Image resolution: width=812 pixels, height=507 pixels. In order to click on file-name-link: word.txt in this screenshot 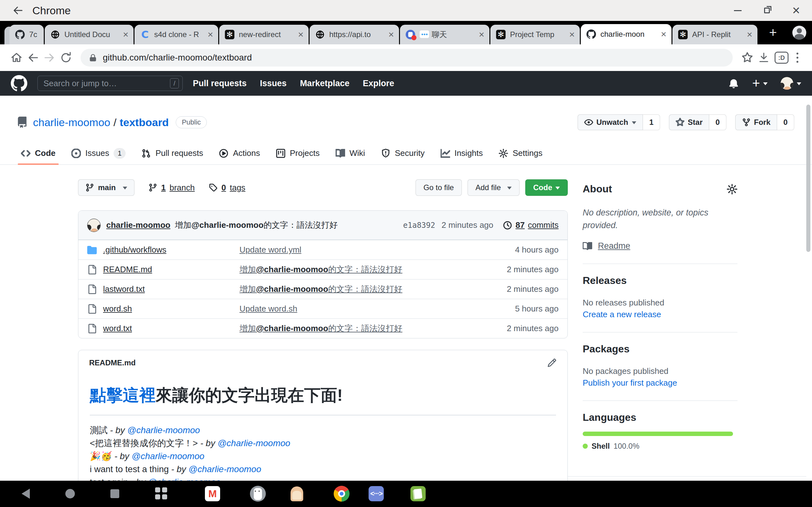, I will do `click(171, 329)`.